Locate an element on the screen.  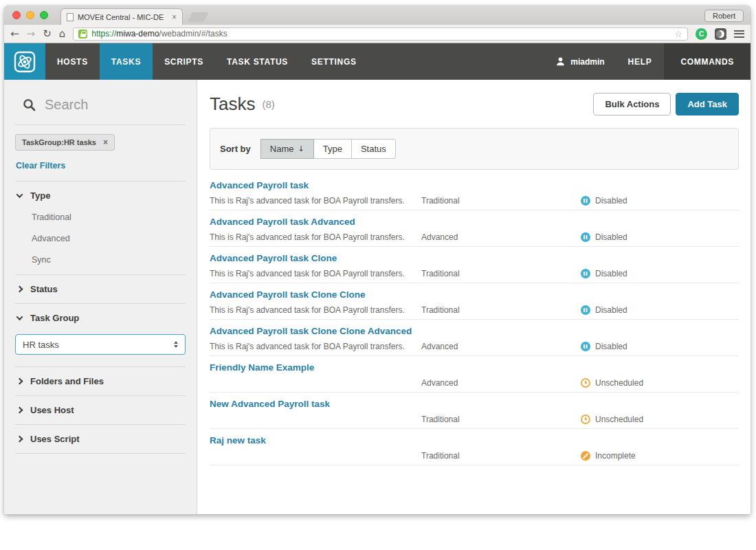
sort-by-label: Sort by is located at coordinates (235, 148).